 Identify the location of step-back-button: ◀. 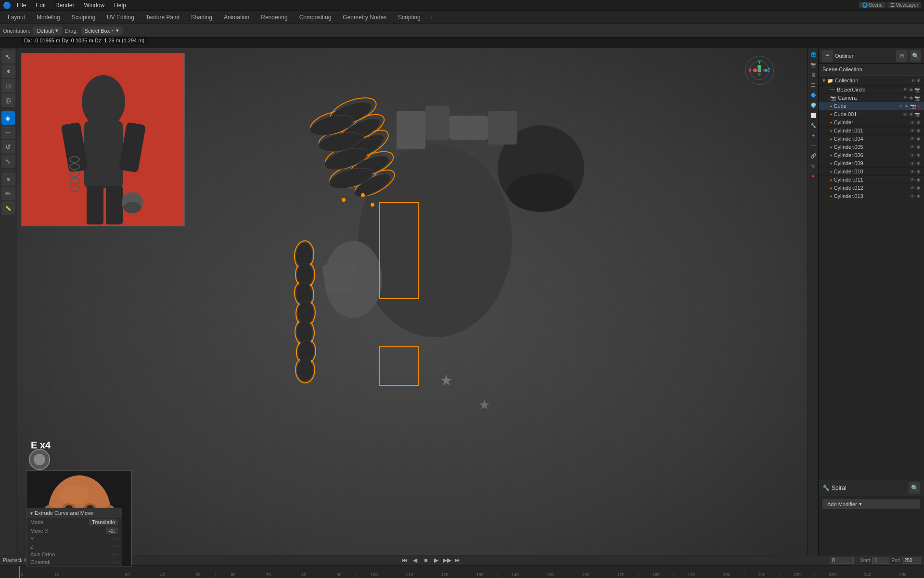
(415, 560).